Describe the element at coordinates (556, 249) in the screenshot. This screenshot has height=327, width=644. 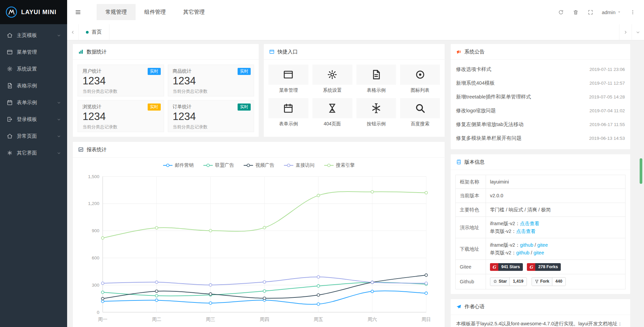
I see `download-links: iframe版-v2：github / gitee 单页版-v2：github …` at that location.